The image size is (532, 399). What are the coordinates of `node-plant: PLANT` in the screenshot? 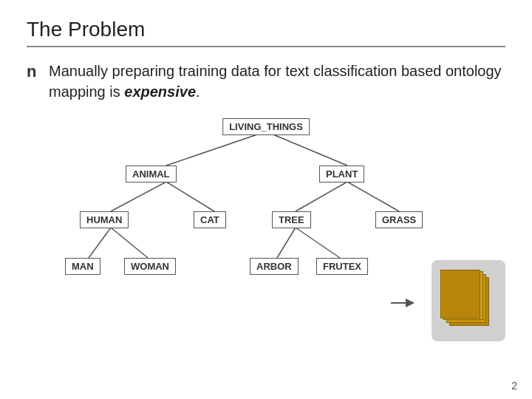 It's located at (341, 174).